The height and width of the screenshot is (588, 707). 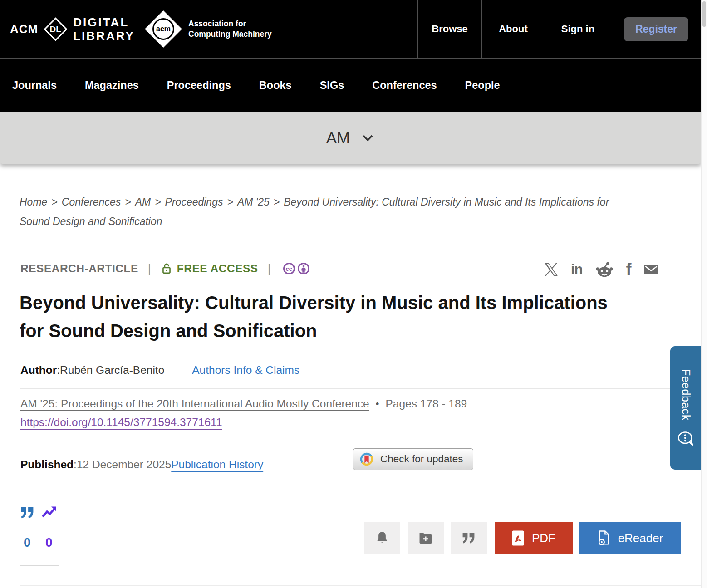 What do you see at coordinates (339, 138) in the screenshot?
I see `conference-selector-label: AM` at bounding box center [339, 138].